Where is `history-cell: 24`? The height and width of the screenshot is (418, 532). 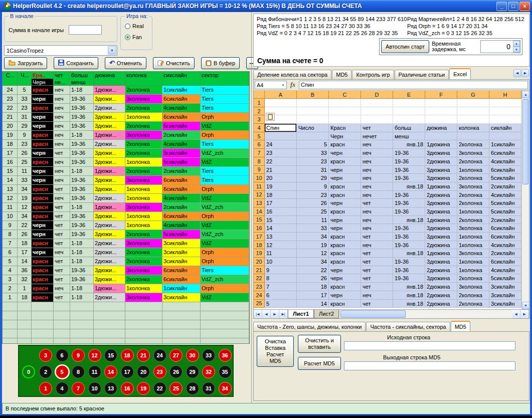
history-cell: 24 is located at coordinates (10, 90).